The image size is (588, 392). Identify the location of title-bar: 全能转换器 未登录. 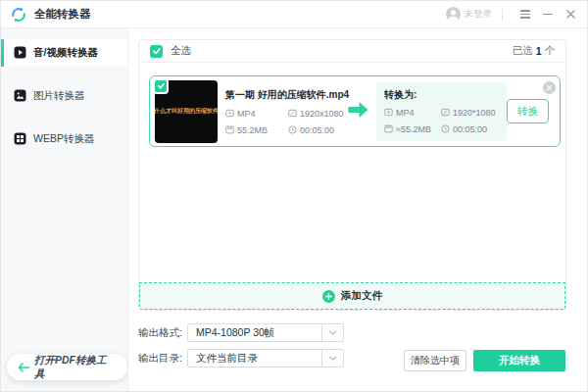
(294, 15).